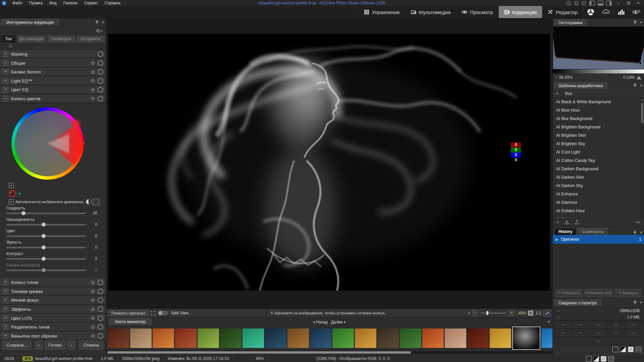 Image resolution: width=644 pixels, height=362 pixels. What do you see at coordinates (91, 345) in the screenshot?
I see `cancel-button: Отмена` at bounding box center [91, 345].